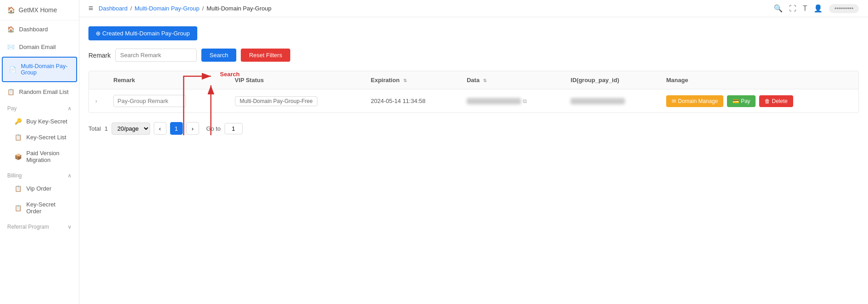  I want to click on search-icon: 🔍, so click(778, 8).